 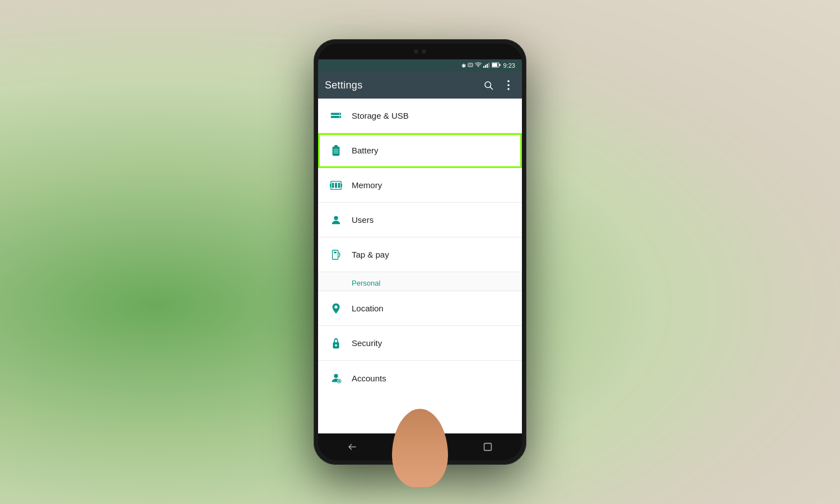 What do you see at coordinates (420, 151) in the screenshot?
I see `settings-item-battery: Battery` at bounding box center [420, 151].